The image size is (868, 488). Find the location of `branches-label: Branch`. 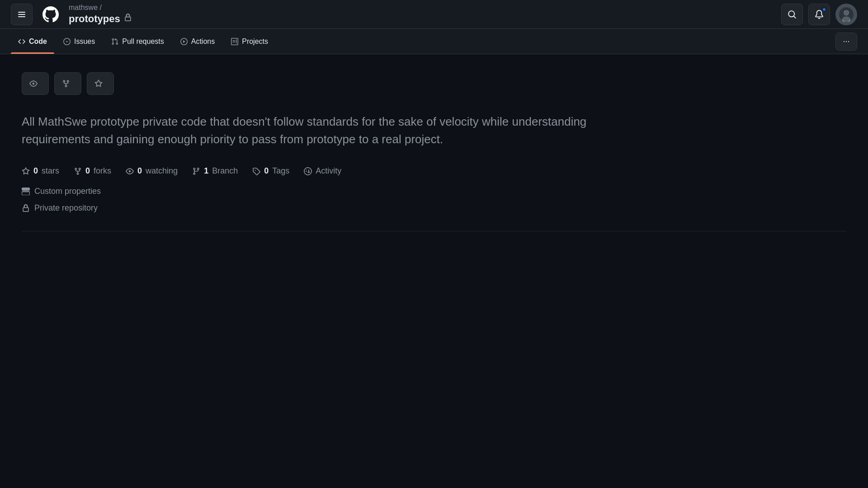

branches-label: Branch is located at coordinates (225, 171).